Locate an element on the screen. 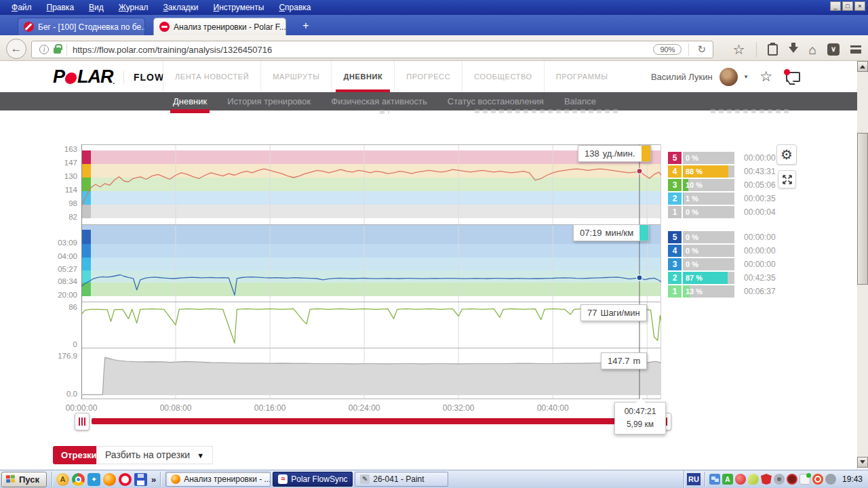 The height and width of the screenshot is (488, 868). subnav-item: Статус восстановления is located at coordinates (496, 102).